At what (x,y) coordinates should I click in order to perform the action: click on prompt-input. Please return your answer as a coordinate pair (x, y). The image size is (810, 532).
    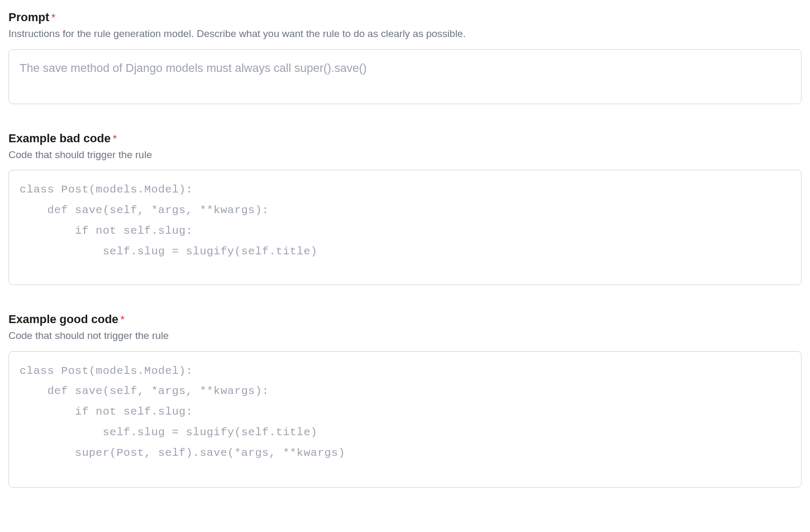
    Looking at the image, I should click on (405, 77).